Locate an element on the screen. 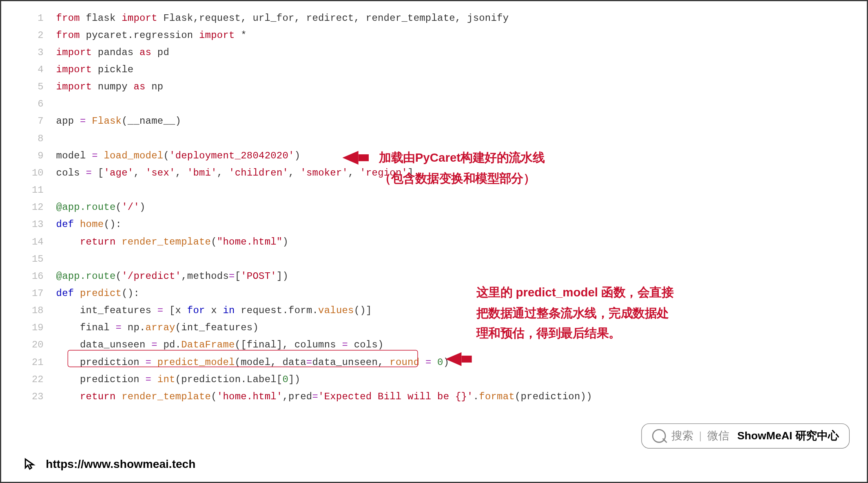  code-content: final = np.array(int_features) is located at coordinates (157, 327).